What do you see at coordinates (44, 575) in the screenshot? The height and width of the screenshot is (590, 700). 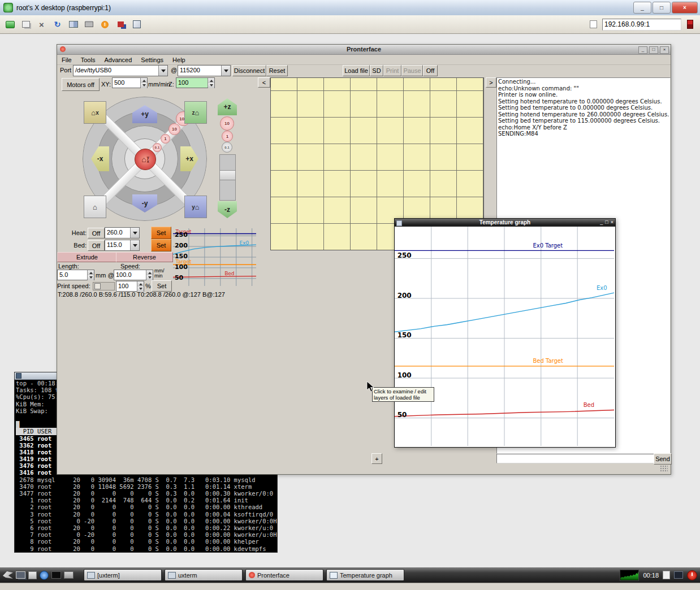 I see `browser-icon` at bounding box center [44, 575].